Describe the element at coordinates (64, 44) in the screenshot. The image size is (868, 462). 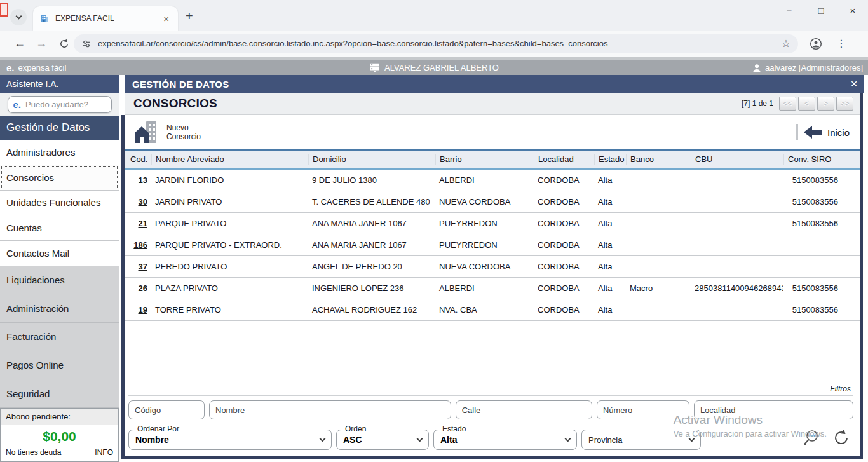
I see `reload-button` at that location.